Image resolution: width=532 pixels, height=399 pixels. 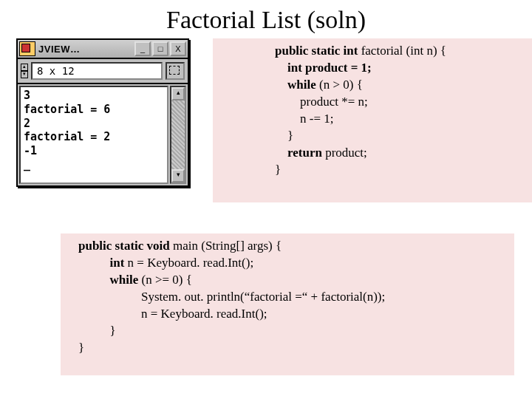 I want to click on window-title: JVIEW…, so click(x=86, y=49).